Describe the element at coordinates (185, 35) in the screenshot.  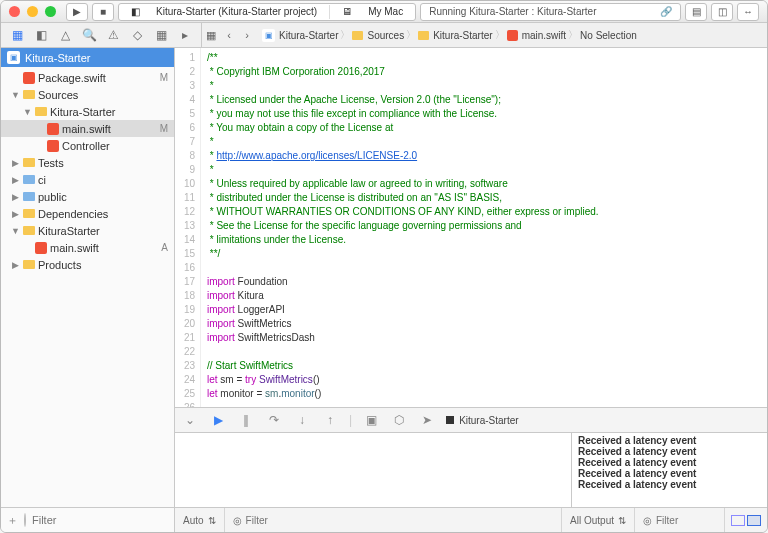
I see `breakpoint-navigator-tab: ▸` at that location.